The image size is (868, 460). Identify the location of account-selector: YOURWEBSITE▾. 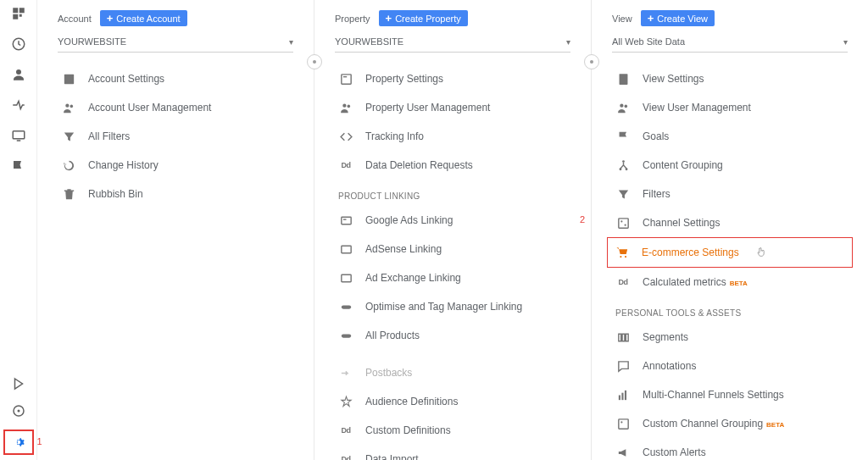
(175, 42).